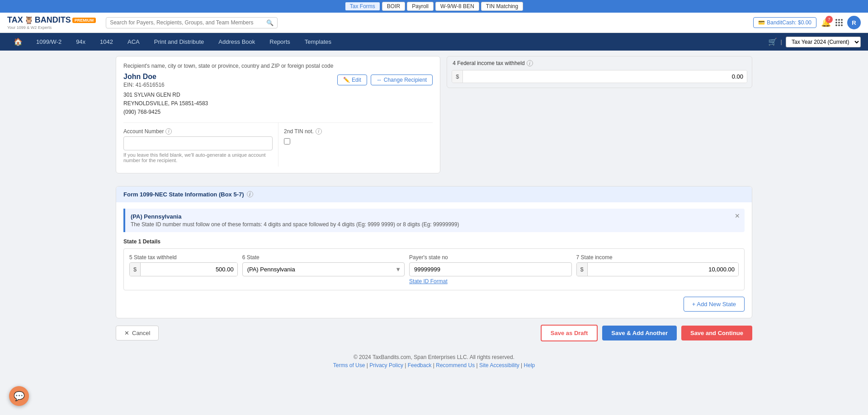 This screenshot has width=868, height=415. What do you see at coordinates (663, 269) in the screenshot?
I see `box7-input` at bounding box center [663, 269].